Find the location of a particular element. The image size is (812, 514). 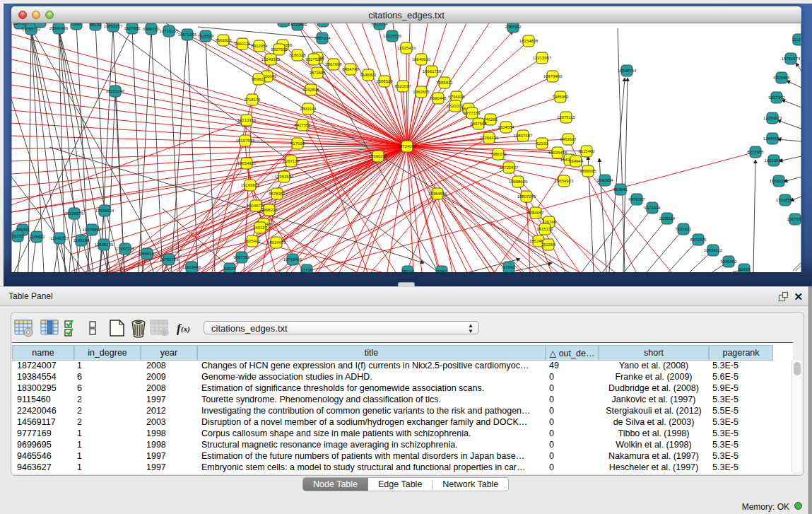

svg-text: 1145194 is located at coordinates (82, 240).